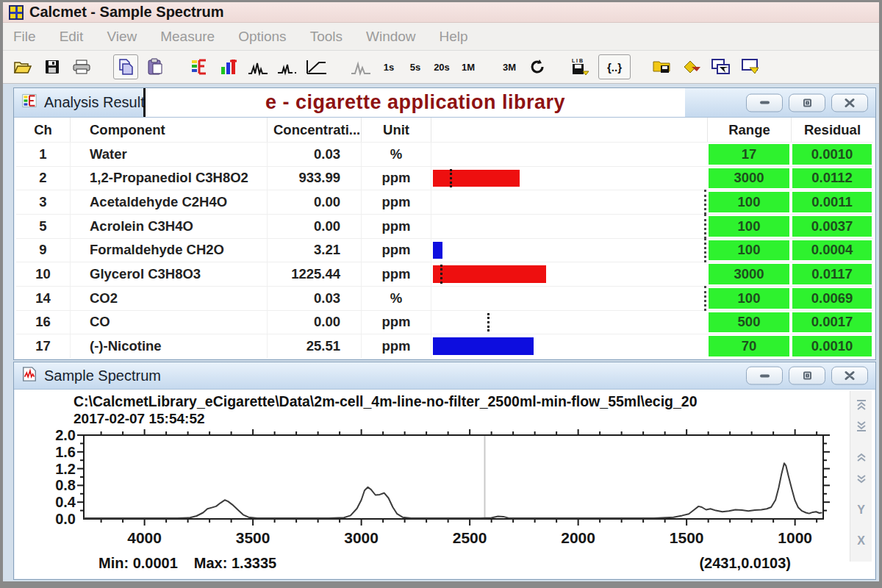  What do you see at coordinates (43, 179) in the screenshot?
I see `cell-channel: 2` at bounding box center [43, 179].